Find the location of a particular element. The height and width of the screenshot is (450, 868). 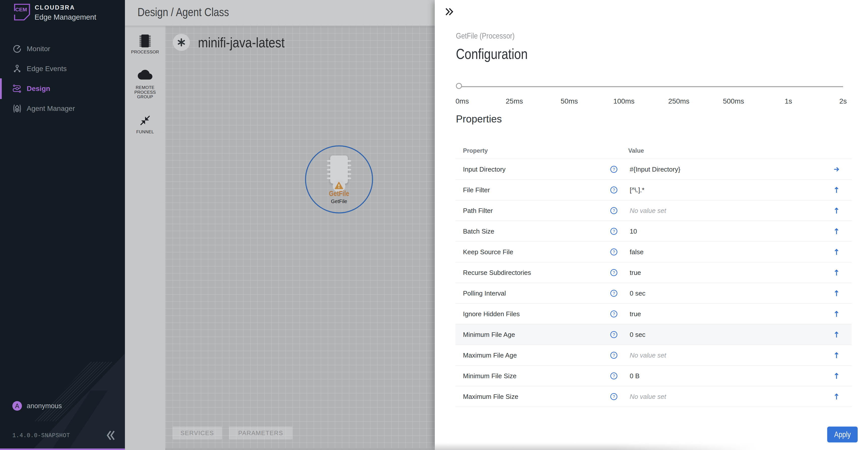

svg-text: CEM is located at coordinates (22, 9).